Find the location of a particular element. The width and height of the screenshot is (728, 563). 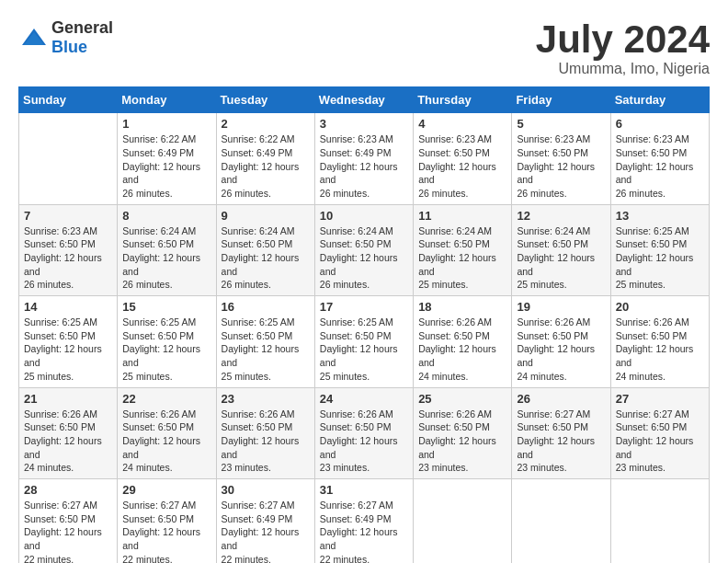

day-number: 29 is located at coordinates (166, 489).